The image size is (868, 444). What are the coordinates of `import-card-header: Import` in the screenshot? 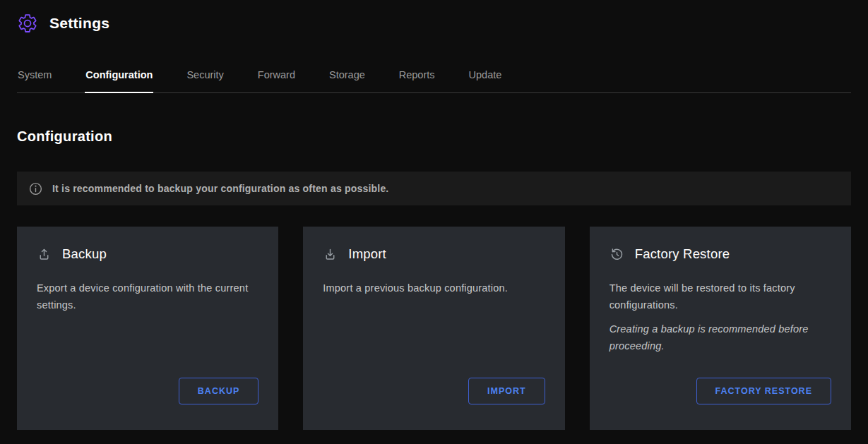 It's located at (434, 254).